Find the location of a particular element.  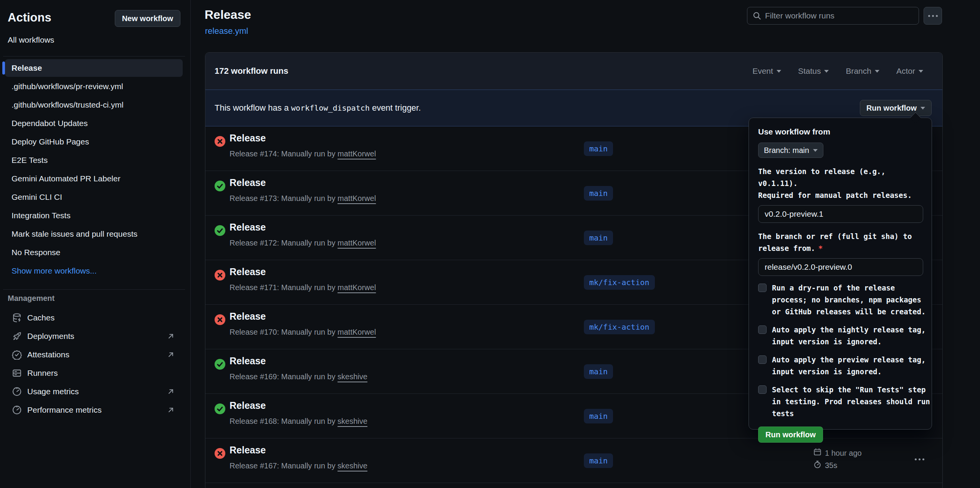

database-icon is located at coordinates (17, 318).